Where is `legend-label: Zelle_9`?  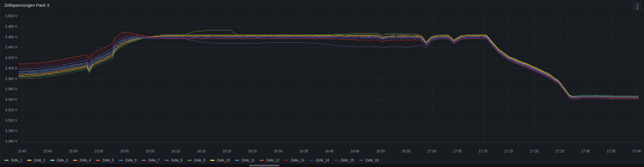 legend-label: Zelle_9 is located at coordinates (200, 160).